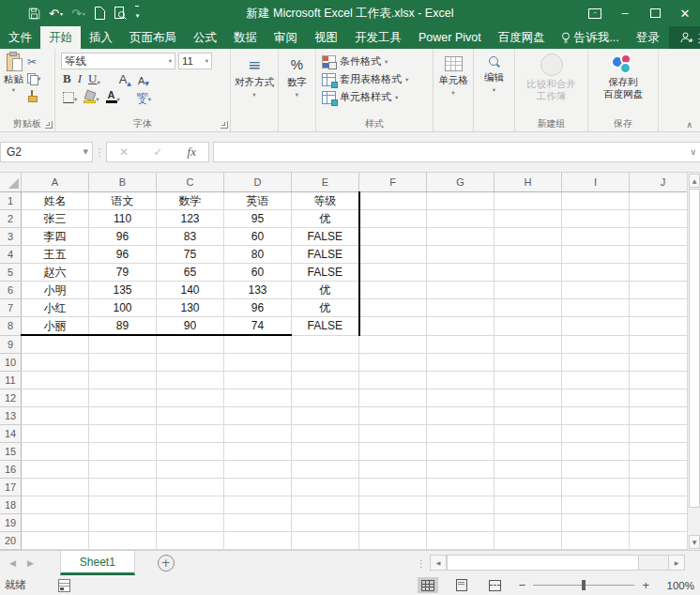 This screenshot has height=595, width=700. What do you see at coordinates (596, 452) in the screenshot?
I see `cell-I15` at bounding box center [596, 452].